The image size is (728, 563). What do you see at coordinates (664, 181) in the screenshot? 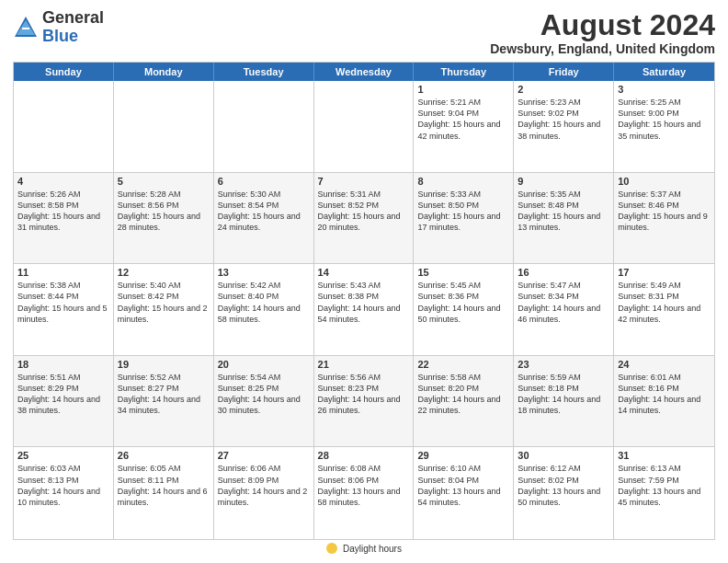
I see `day-number: 10` at bounding box center [664, 181].